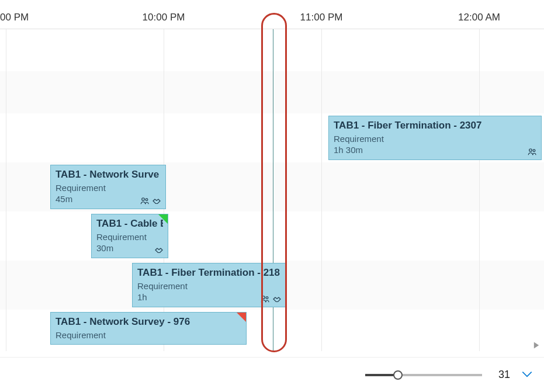 Image resolution: width=544 pixels, height=392 pixels. I want to click on booking-title: TAB1 - Fiber Termination - 218, so click(209, 273).